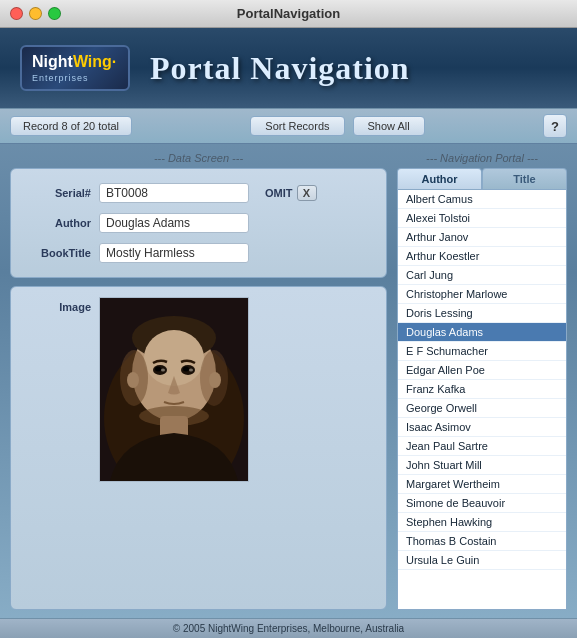  Describe the element at coordinates (198, 223) in the screenshot. I see `author-row: Author` at that location.